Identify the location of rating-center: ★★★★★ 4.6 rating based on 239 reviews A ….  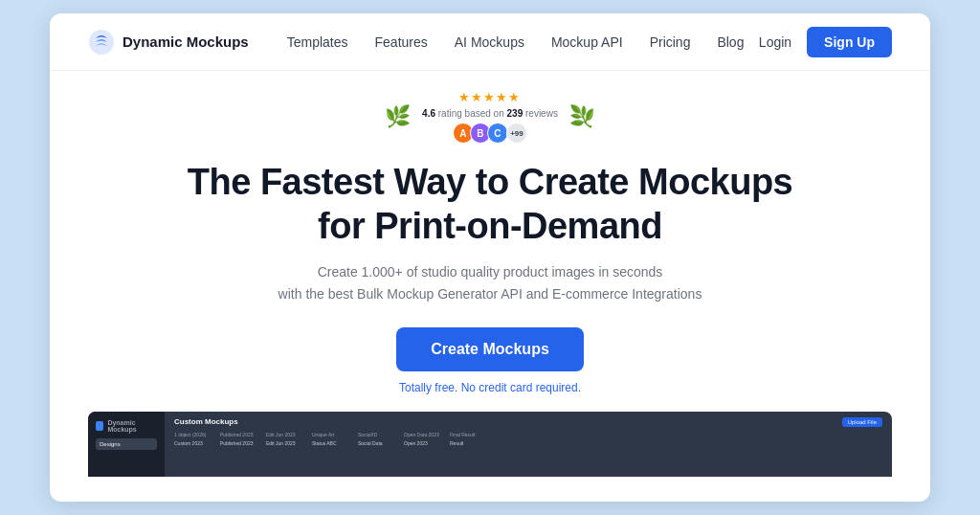
(490, 117).